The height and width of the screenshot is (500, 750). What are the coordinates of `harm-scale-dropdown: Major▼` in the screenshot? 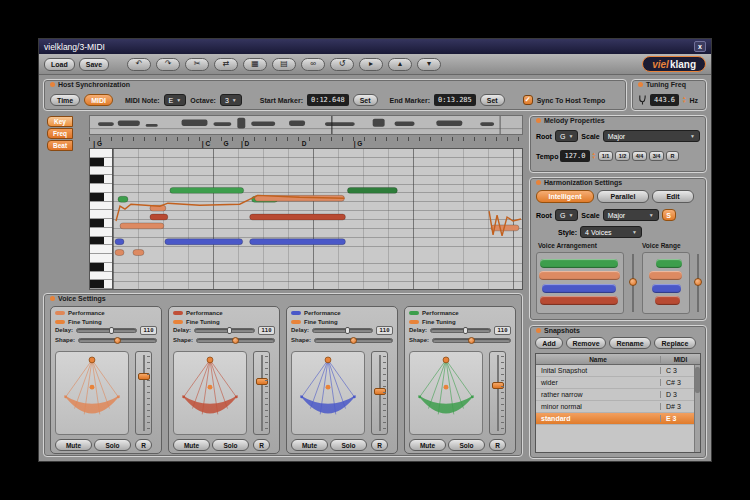 It's located at (631, 215).